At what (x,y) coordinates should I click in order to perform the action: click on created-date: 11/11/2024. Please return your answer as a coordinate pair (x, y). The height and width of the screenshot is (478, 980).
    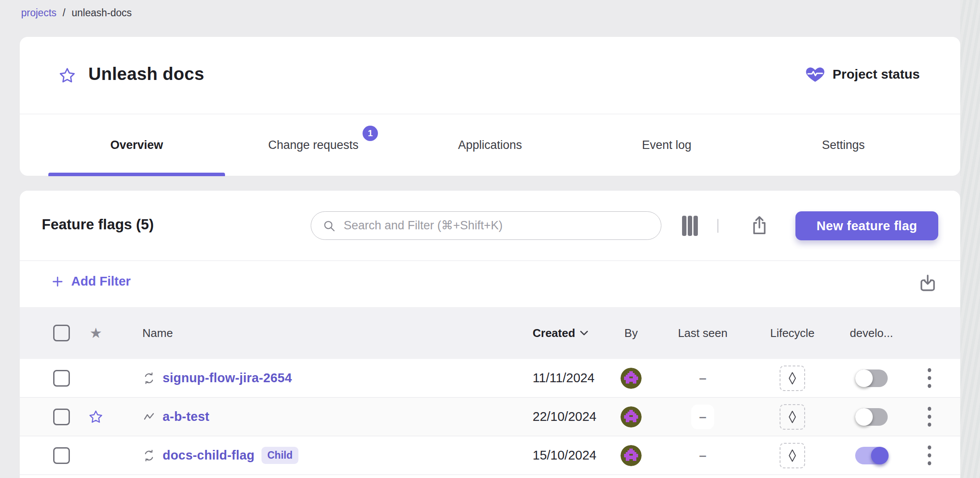
    Looking at the image, I should click on (570, 378).